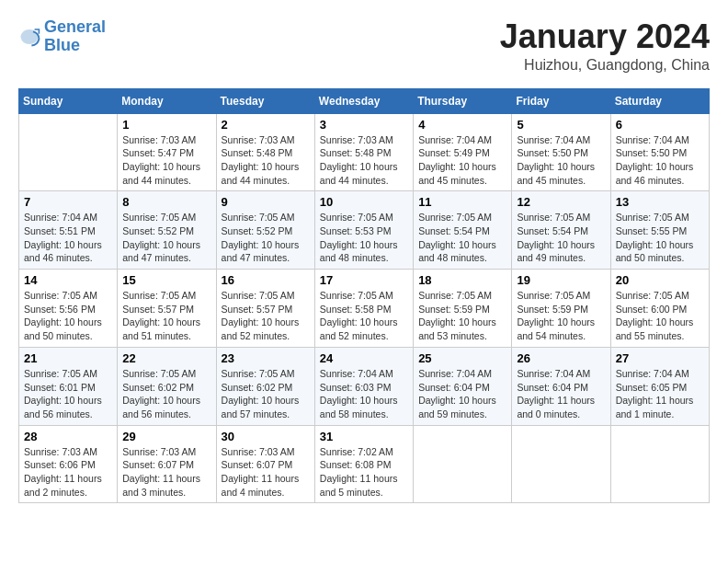 The image size is (728, 563). What do you see at coordinates (265, 464) in the screenshot?
I see `calendar-cell: 30Sunrise: 7:03 AM Sunset: 6:07 PM Dayli…` at bounding box center [265, 464].